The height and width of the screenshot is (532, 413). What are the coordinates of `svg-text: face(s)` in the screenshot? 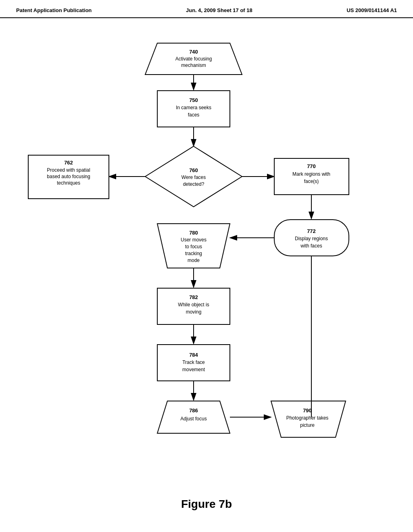 It's located at (311, 181).